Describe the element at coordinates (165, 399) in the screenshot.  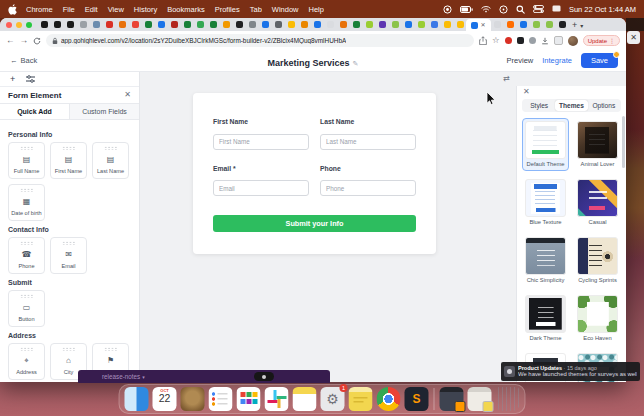
I see `calendar-icon: OCT 22` at that location.